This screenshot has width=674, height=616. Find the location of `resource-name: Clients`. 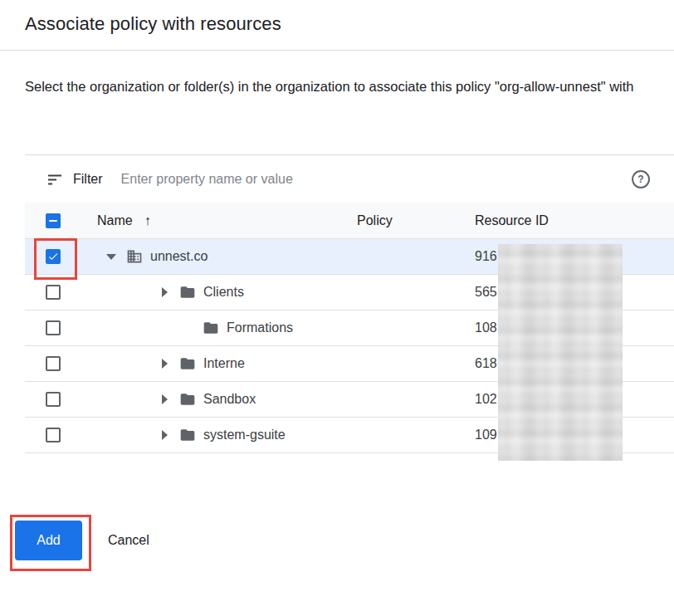

resource-name: Clients is located at coordinates (224, 292).